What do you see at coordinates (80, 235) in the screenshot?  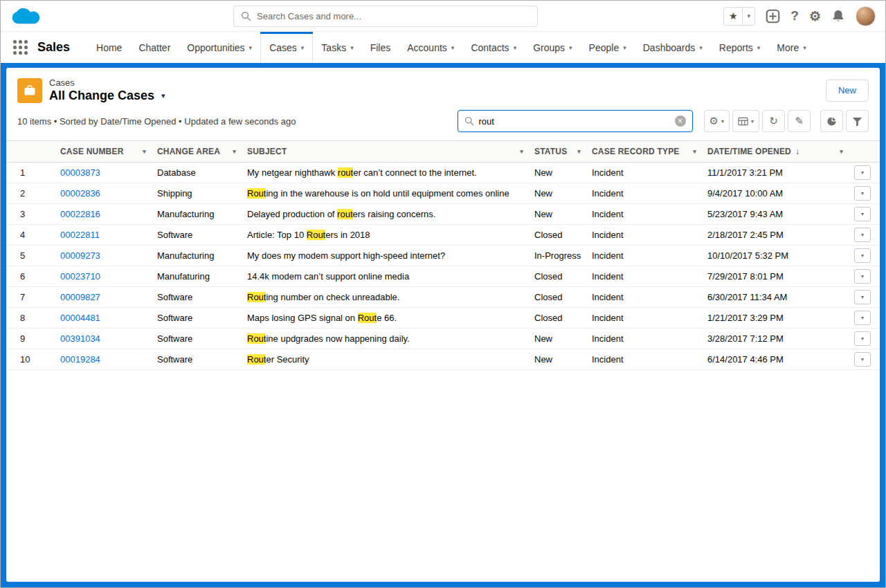 I see `case-number-link: 00022811` at bounding box center [80, 235].